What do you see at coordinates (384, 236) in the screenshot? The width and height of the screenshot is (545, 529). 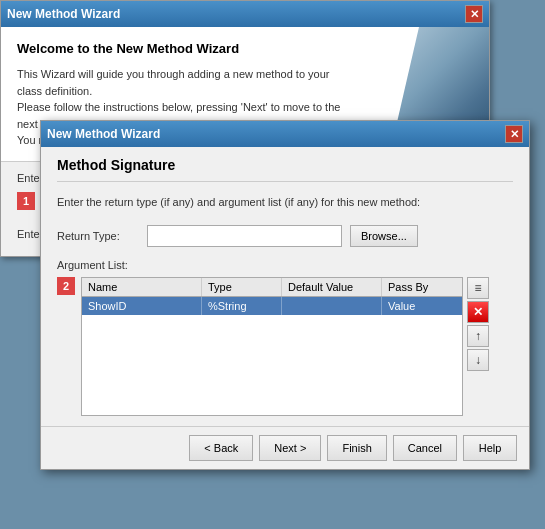 I see `browse-button: Browse...` at bounding box center [384, 236].